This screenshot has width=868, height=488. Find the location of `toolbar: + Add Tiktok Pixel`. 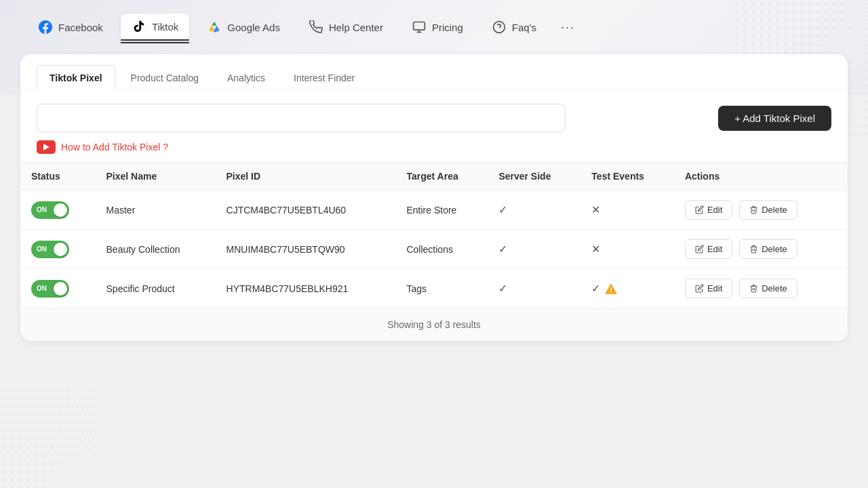

toolbar: + Add Tiktok Pixel is located at coordinates (434, 115).